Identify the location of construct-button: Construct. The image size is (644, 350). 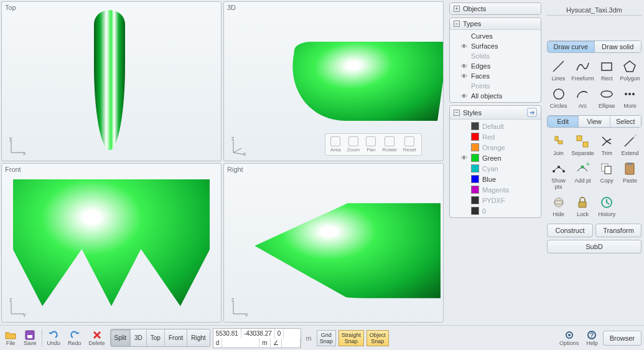
(570, 230).